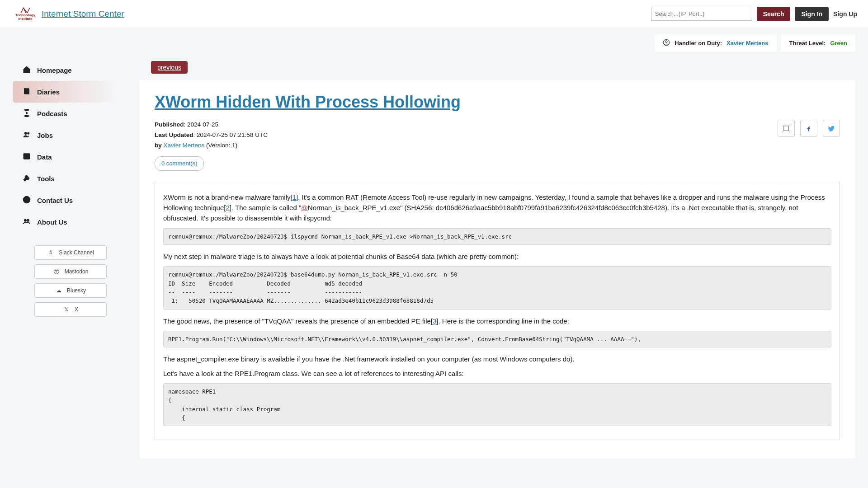 This screenshot has height=488, width=868. Describe the element at coordinates (27, 114) in the screenshot. I see `antenna-icon` at that location.